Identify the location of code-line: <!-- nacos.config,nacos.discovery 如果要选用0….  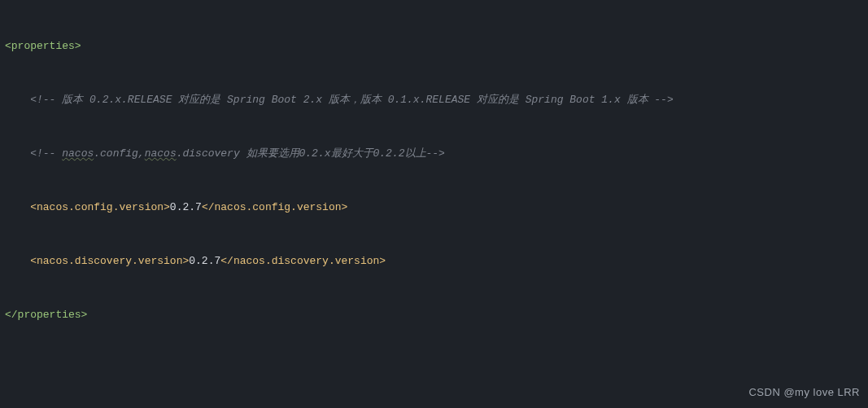
(434, 154).